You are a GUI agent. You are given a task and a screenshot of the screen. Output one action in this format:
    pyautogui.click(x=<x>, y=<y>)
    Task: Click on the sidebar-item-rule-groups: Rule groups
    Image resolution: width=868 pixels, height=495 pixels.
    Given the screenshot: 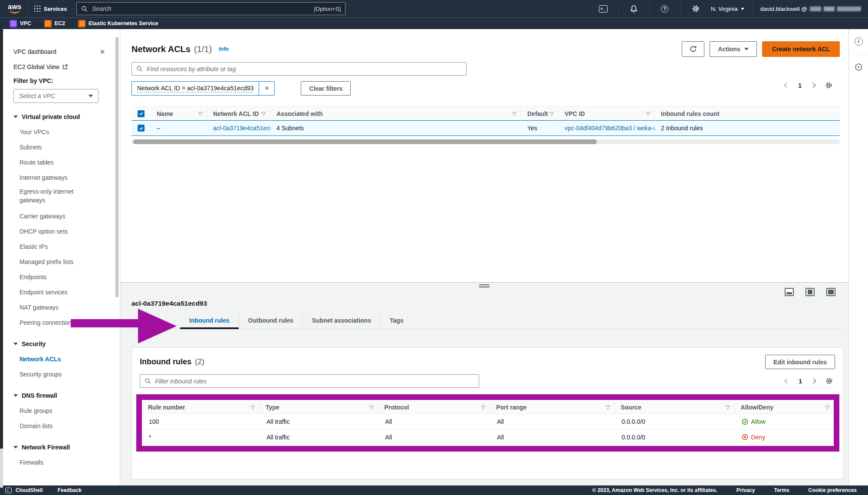 What is the action you would take?
    pyautogui.click(x=67, y=411)
    